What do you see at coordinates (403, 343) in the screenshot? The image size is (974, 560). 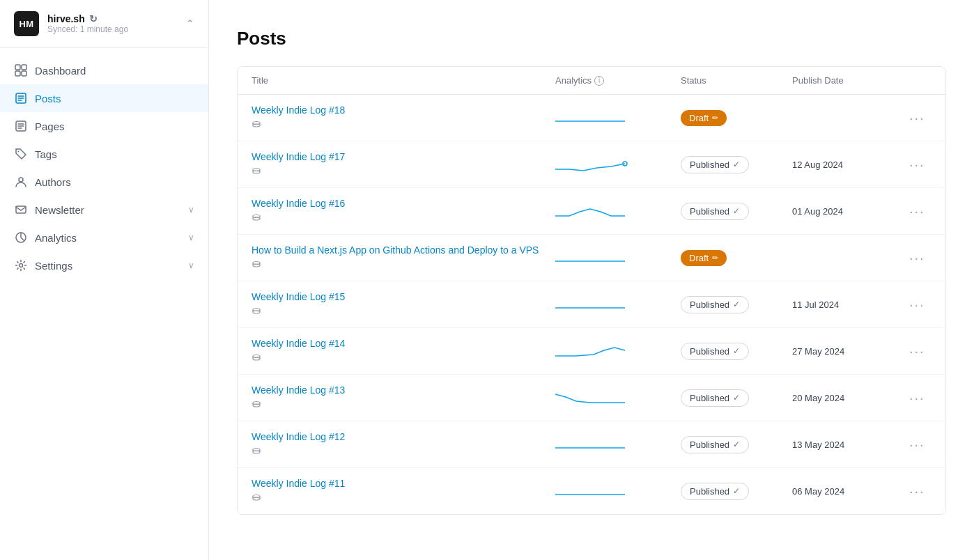 I see `post-title-link: Weekly Indie Log #14` at bounding box center [403, 343].